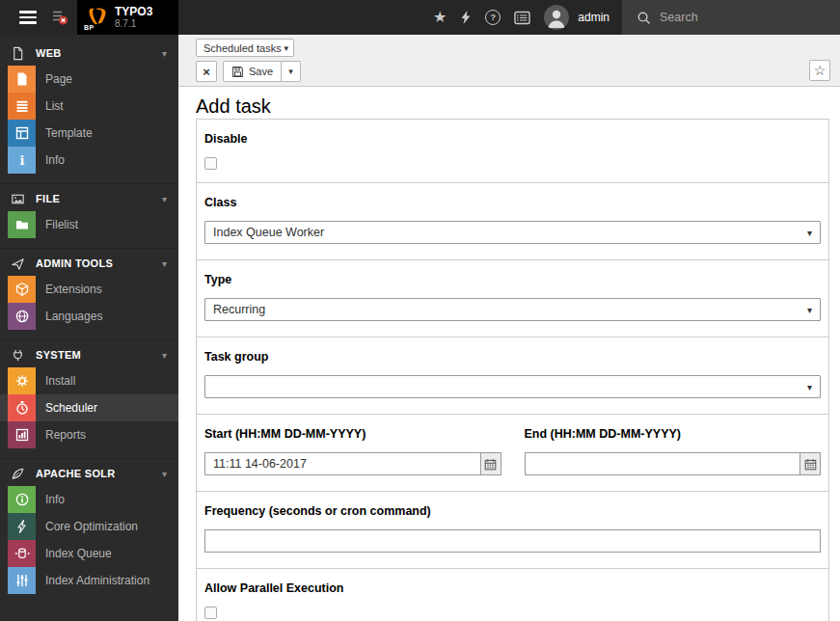 The height and width of the screenshot is (621, 840). Describe the element at coordinates (353, 451) in the screenshot. I see `start-column: Start (HH:MM DD-MM-YYYY)` at that location.